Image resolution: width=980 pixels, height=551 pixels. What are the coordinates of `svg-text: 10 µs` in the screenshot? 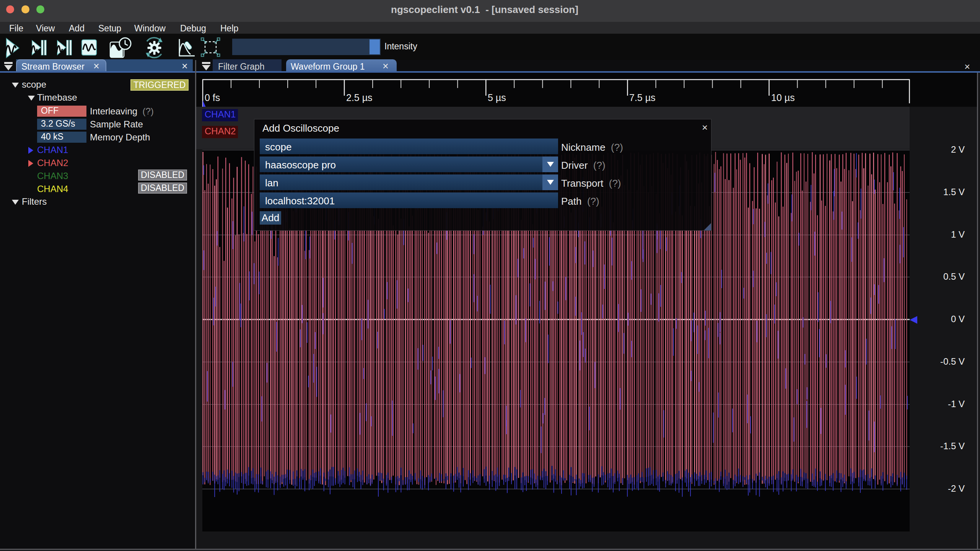 It's located at (783, 98).